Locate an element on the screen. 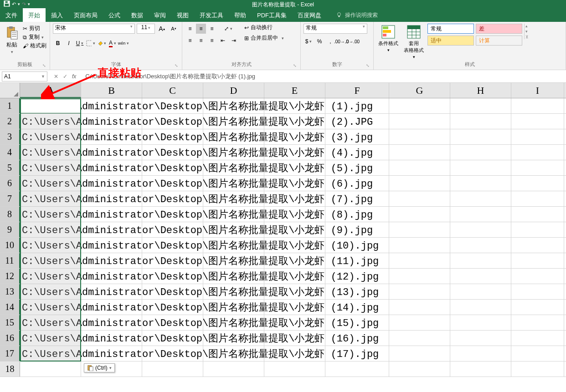 The height and width of the screenshot is (392, 566). cell-H4 is located at coordinates (481, 152).